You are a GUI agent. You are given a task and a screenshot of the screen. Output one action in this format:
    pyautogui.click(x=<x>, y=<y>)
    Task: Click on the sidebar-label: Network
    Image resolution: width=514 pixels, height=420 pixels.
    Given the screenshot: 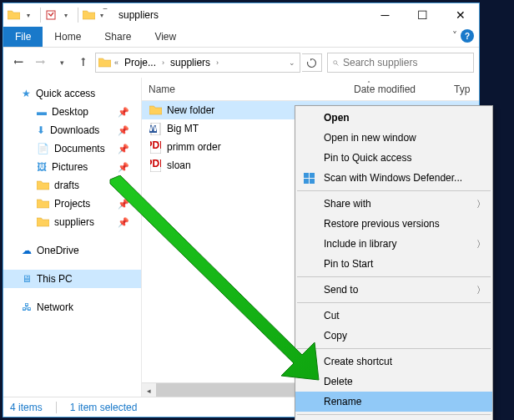 What is the action you would take?
    pyautogui.click(x=55, y=307)
    